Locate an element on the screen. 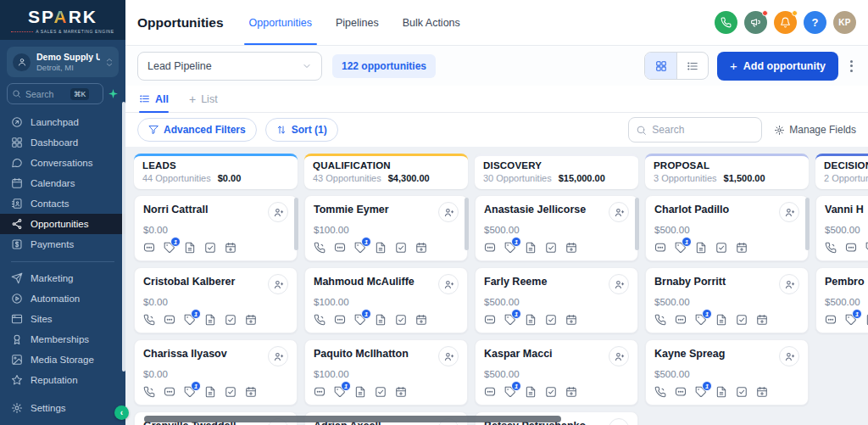 This screenshot has height=425, width=868. opportunity-card: Cristobal Kalberer $0.00 1 is located at coordinates (215, 300).